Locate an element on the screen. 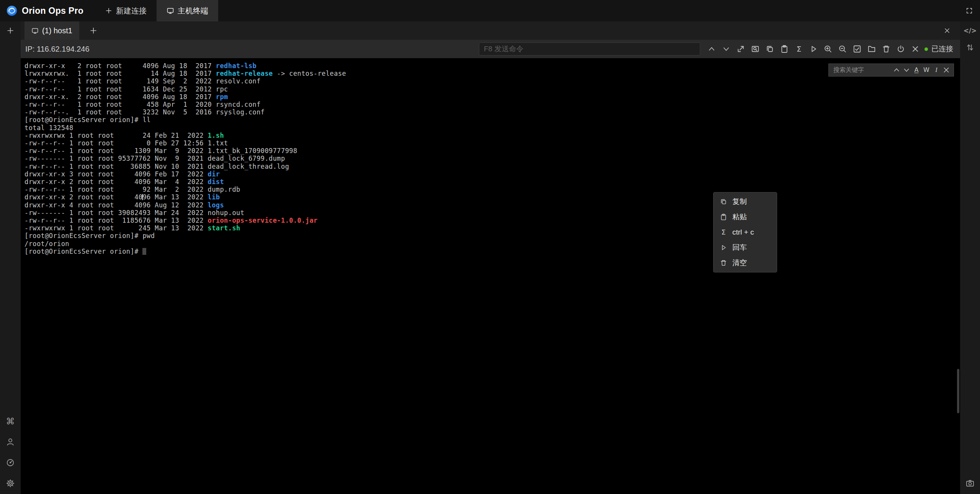 This screenshot has height=494, width=980. terminal-line: drwxr-xr-x 2 root root 4096 Mar 13 2022 … is located at coordinates (492, 197).